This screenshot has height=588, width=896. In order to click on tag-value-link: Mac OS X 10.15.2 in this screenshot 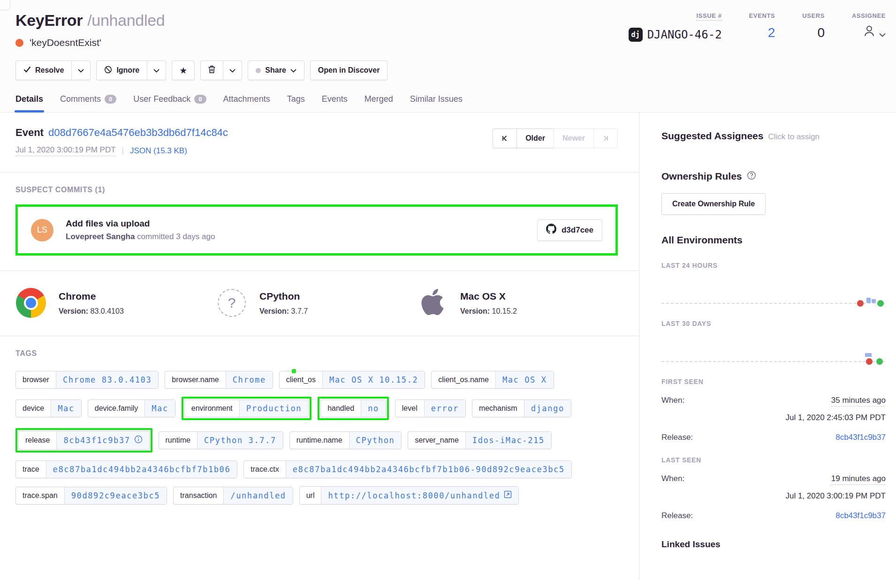, I will do `click(373, 380)`.